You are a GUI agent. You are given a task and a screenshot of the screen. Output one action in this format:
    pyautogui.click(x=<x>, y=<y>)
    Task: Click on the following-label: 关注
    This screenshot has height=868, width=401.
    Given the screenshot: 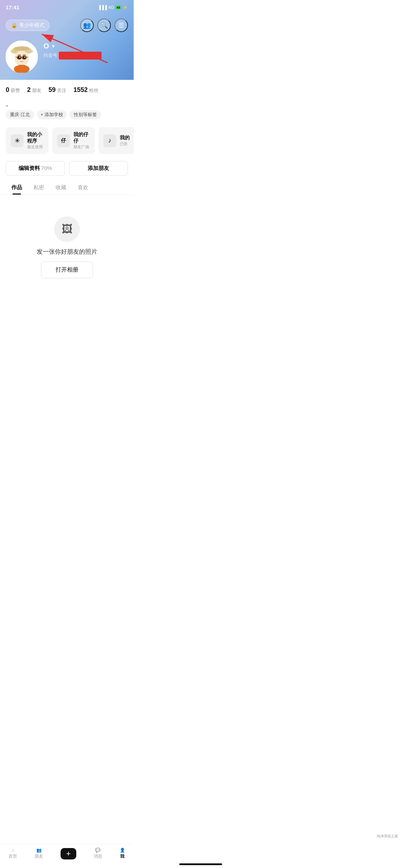 What is the action you would take?
    pyautogui.click(x=62, y=91)
    